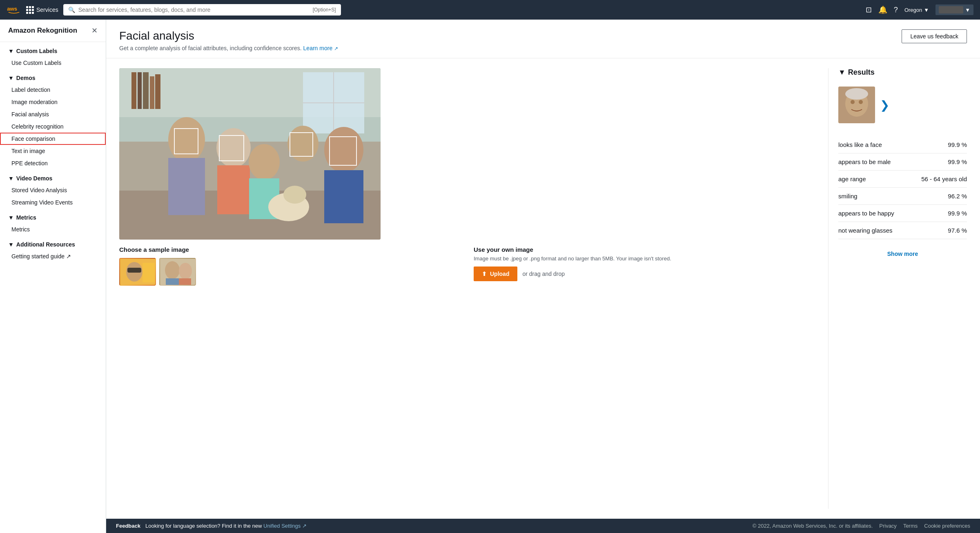  What do you see at coordinates (229, 40) in the screenshot?
I see `page-header-left: Facial analysis Get a complete analysis …` at bounding box center [229, 40].